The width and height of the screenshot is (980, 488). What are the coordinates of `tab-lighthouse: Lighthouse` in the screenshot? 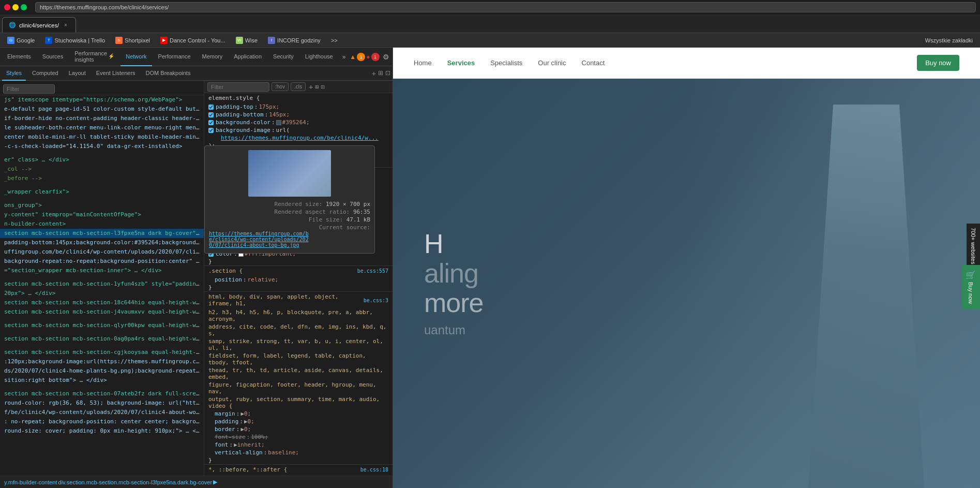 It's located at (319, 57).